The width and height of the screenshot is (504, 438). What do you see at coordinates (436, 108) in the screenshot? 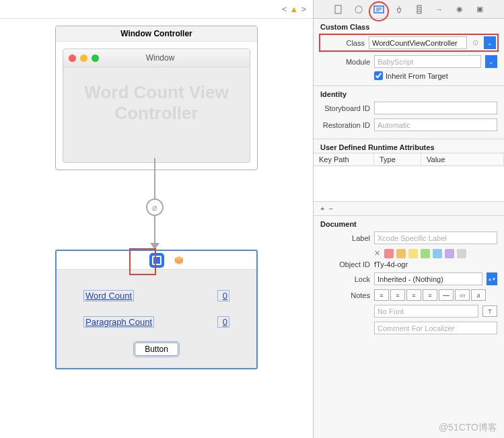
I see `storyboard-id-field` at bounding box center [436, 108].